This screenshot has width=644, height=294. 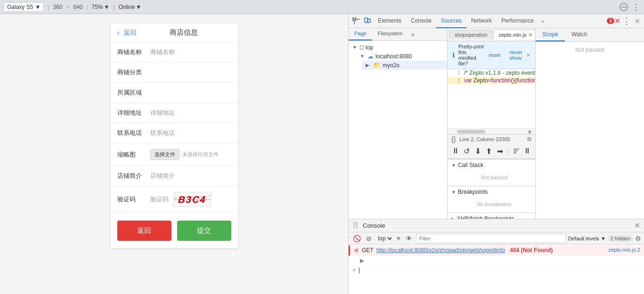 What do you see at coordinates (367, 21) in the screenshot?
I see `device-toggle-button` at bounding box center [367, 21].